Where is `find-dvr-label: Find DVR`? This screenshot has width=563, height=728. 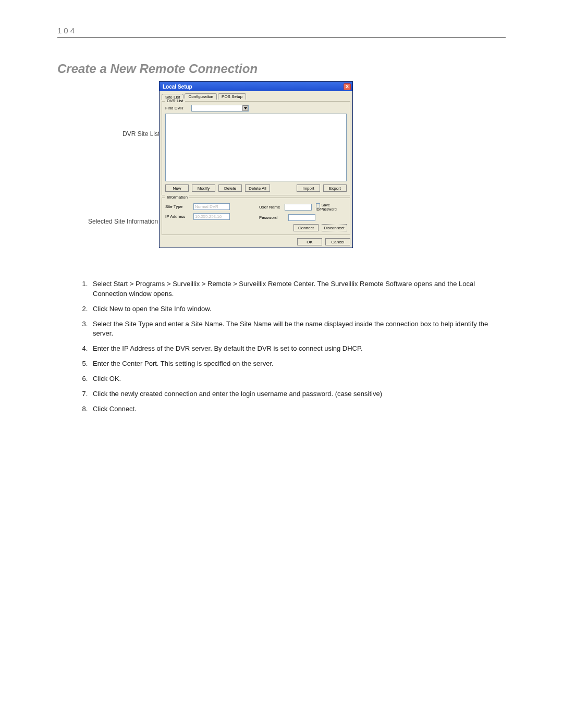
find-dvr-label: Find DVR is located at coordinates (177, 108).